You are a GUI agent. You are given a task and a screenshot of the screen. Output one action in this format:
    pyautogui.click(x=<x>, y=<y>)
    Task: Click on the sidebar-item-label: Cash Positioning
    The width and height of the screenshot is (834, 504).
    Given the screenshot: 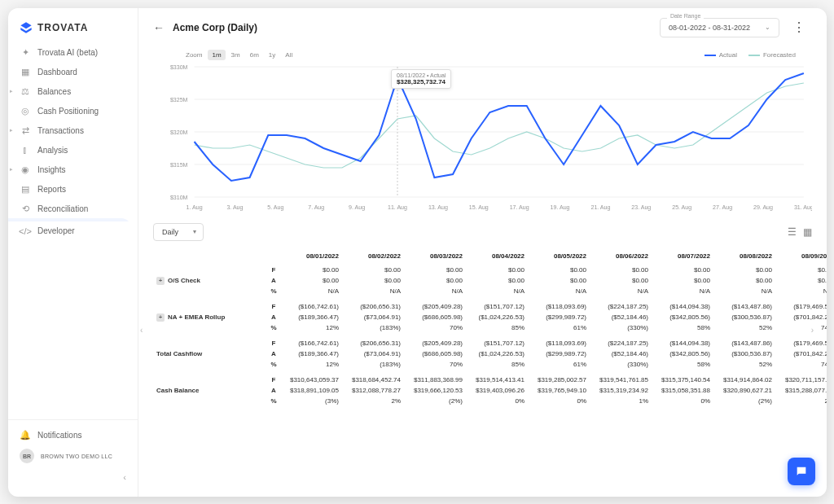 What is the action you would take?
    pyautogui.click(x=68, y=111)
    